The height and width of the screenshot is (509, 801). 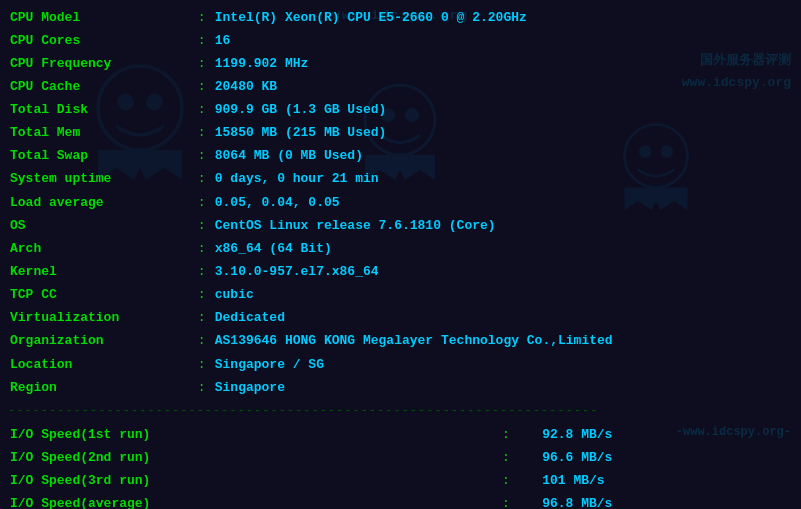 What do you see at coordinates (503, 40) in the screenshot?
I see `row-value: 16` at bounding box center [503, 40].